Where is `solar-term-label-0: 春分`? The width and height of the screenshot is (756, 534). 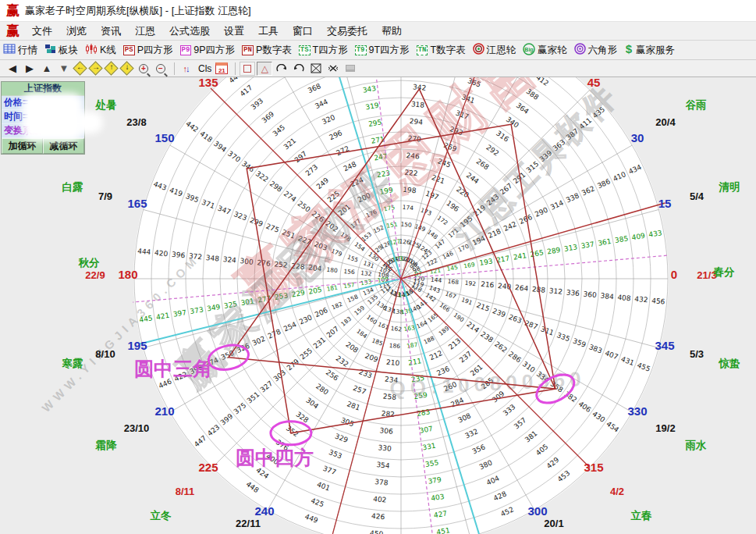
solar-term-label-0: 春分 is located at coordinates (724, 272).